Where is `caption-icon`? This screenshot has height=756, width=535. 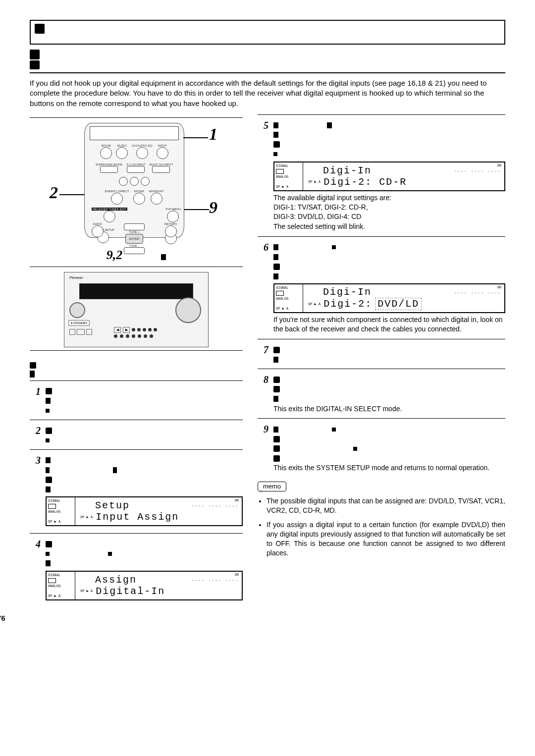
caption-icon is located at coordinates (163, 257).